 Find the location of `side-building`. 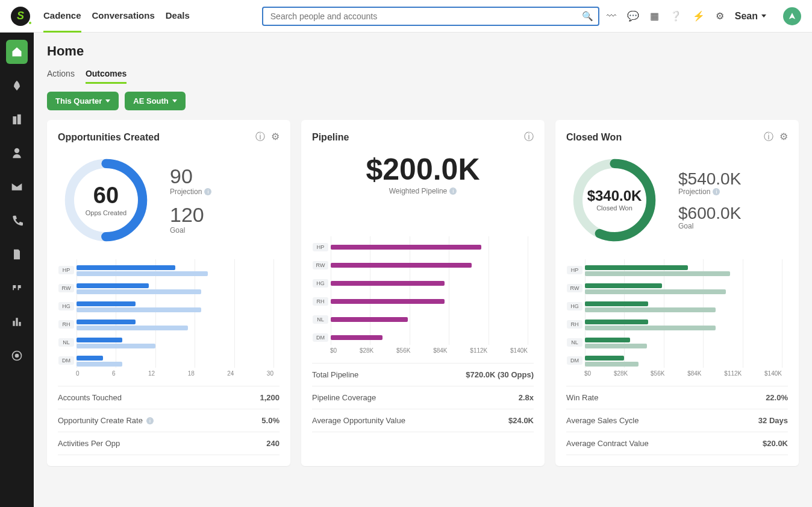

side-building is located at coordinates (17, 119).